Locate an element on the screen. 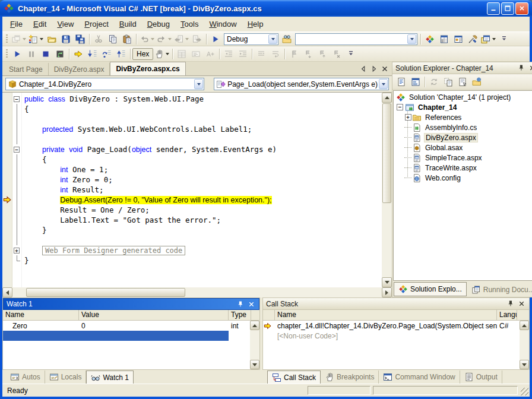 Image resolution: width=532 pixels, height=399 pixels. menu-view: View is located at coordinates (65, 24).